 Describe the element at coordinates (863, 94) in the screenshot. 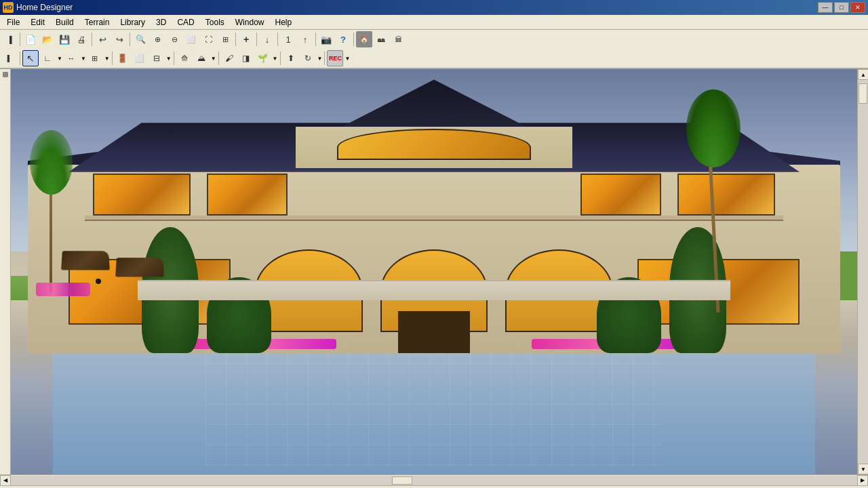

I see `scroll-thumb-vertical` at that location.